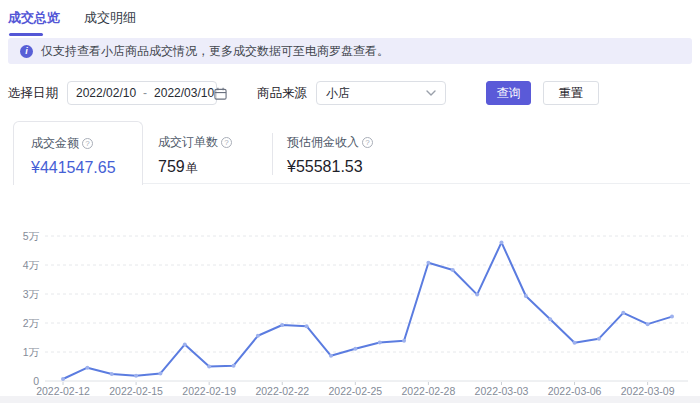 The height and width of the screenshot is (403, 700). I want to click on y-axis-label: 5万, so click(32, 236).